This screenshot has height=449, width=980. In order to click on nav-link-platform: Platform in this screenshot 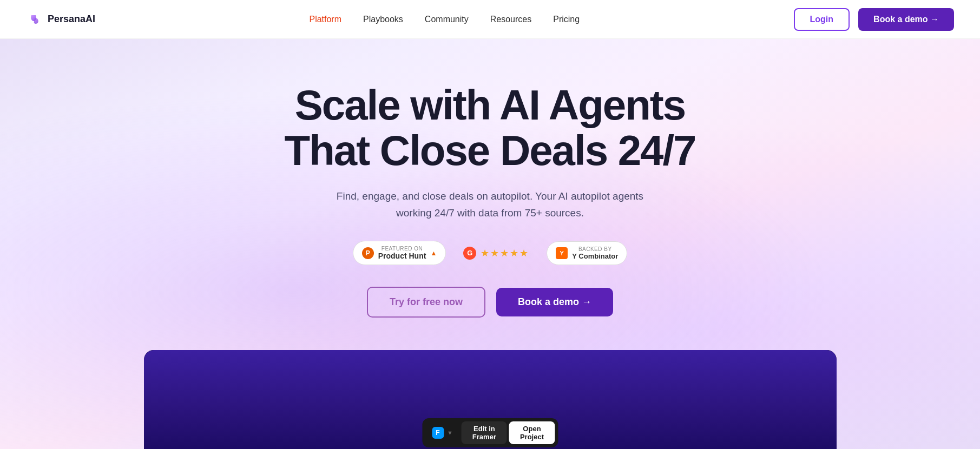, I will do `click(325, 19)`.